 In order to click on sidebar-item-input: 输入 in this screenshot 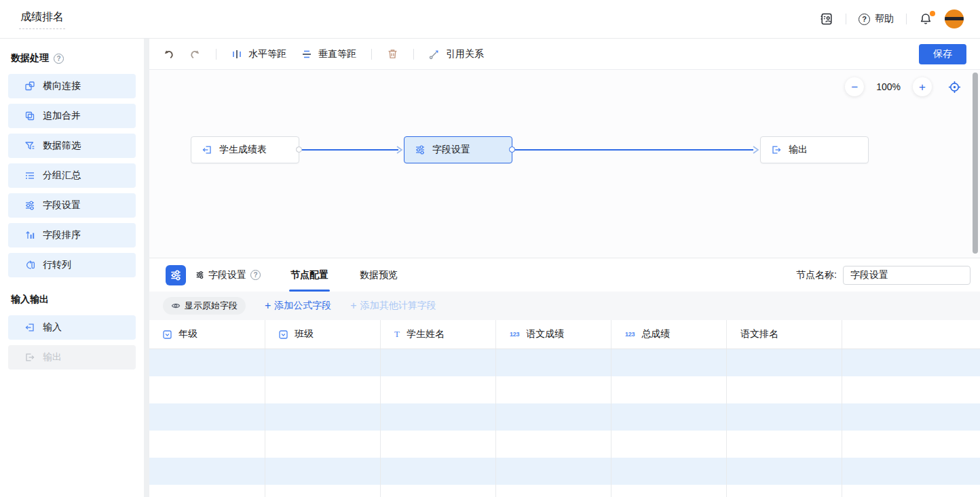, I will do `click(72, 327)`.